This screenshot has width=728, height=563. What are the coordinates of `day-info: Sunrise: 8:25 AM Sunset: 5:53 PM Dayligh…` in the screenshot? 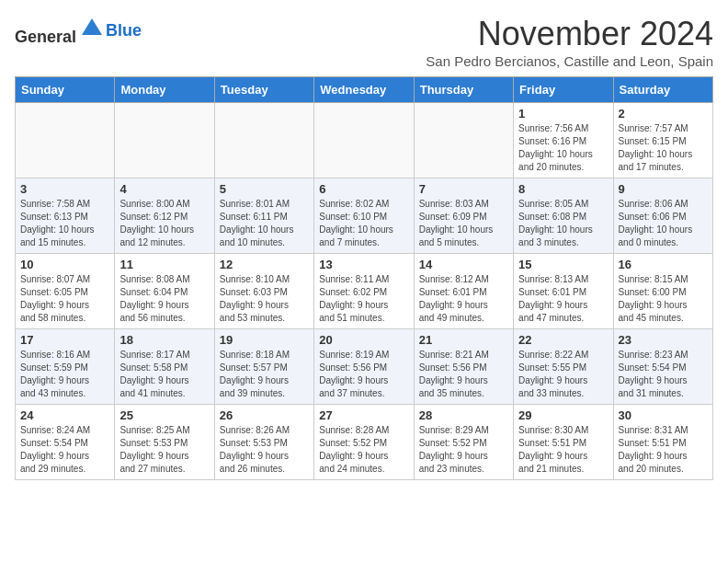 It's located at (164, 450).